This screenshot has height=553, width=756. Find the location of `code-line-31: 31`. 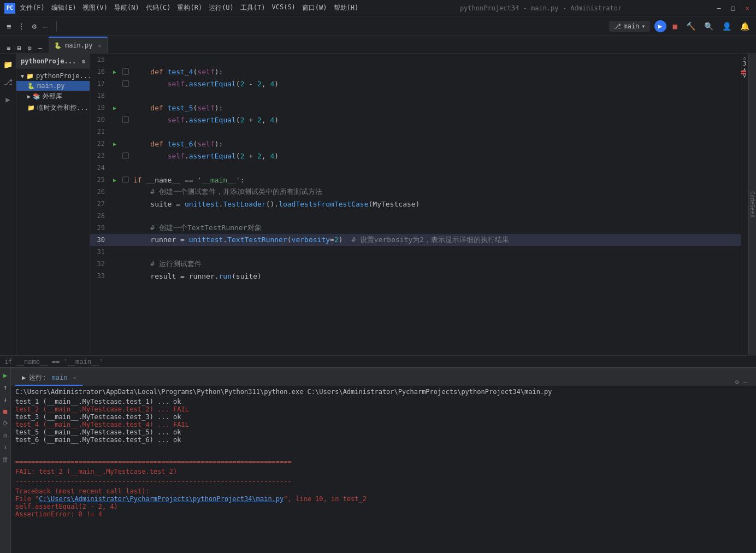

code-line-31: 31 is located at coordinates (415, 252).